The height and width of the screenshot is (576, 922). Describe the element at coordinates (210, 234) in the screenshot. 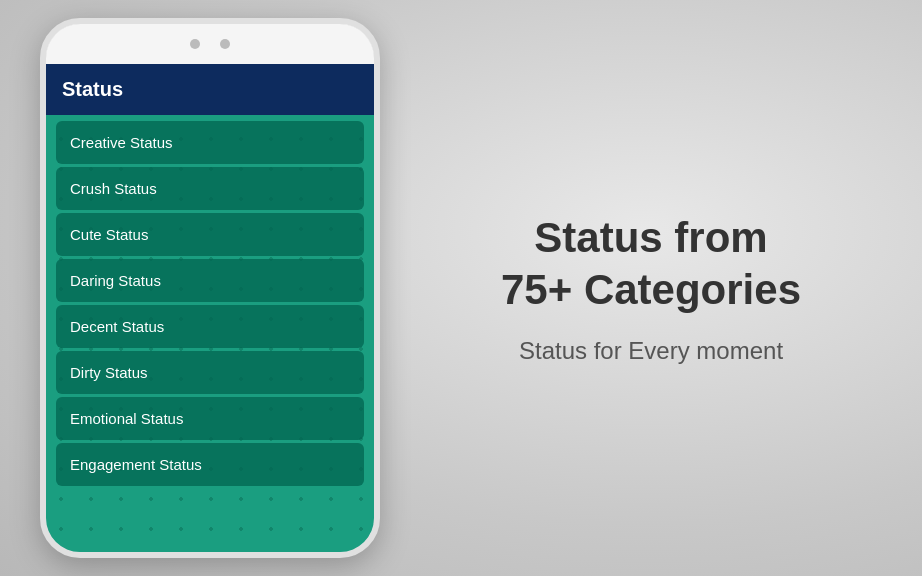

I see `status-item-cute: Cute Status` at that location.